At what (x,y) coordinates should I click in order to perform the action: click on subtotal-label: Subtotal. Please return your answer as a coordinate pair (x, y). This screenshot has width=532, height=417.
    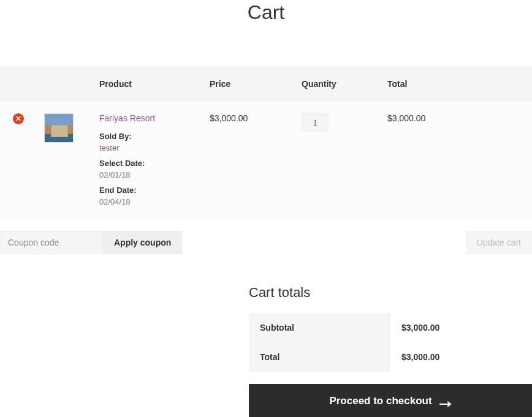
    Looking at the image, I should click on (320, 328).